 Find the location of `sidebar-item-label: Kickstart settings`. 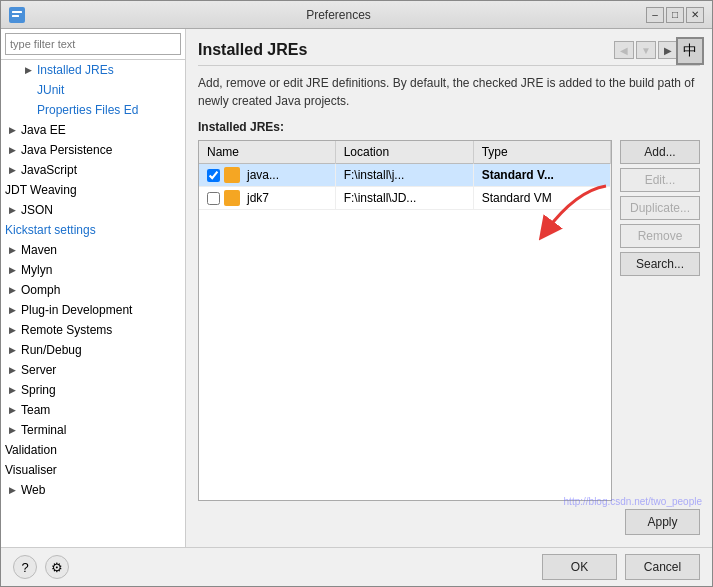

sidebar-item-label: Kickstart settings is located at coordinates (50, 230).